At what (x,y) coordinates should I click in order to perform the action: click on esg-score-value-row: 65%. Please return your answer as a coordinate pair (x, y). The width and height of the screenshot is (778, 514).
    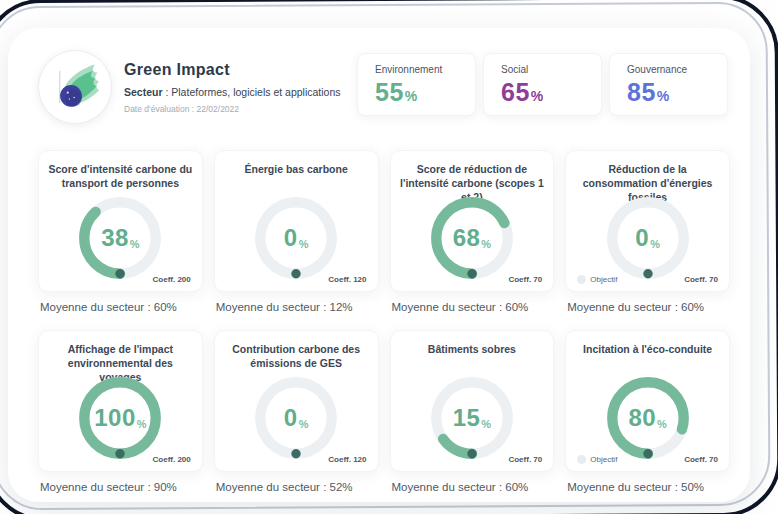
    Looking at the image, I should click on (551, 92).